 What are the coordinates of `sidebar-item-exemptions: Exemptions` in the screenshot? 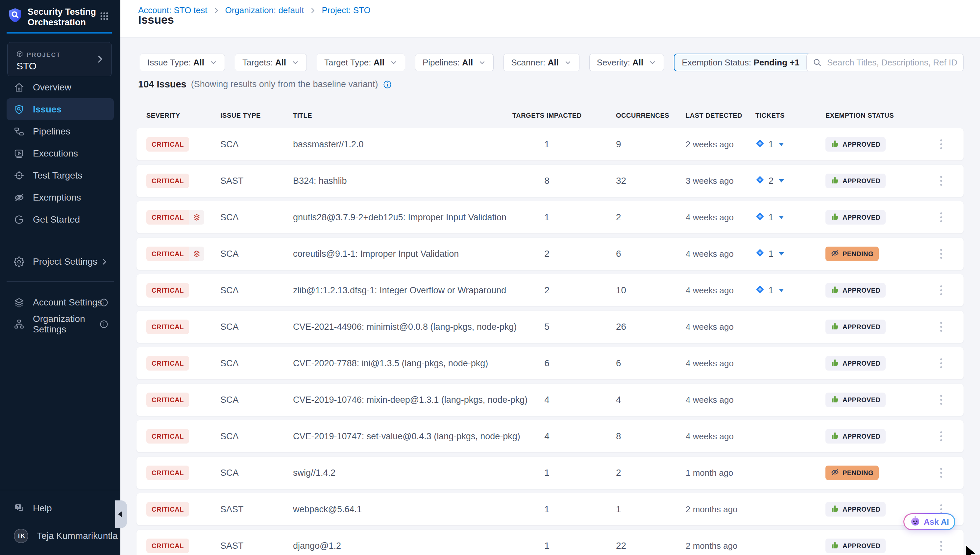 It's located at (60, 197).